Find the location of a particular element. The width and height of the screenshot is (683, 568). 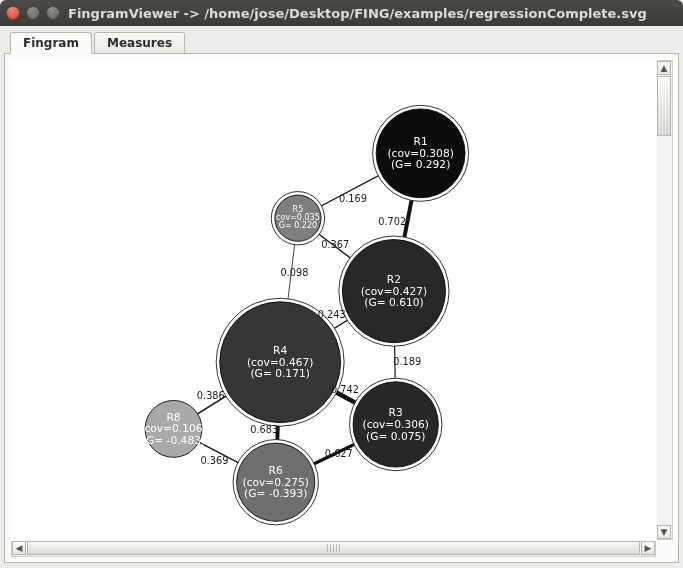

minimize-icon is located at coordinates (33, 13).